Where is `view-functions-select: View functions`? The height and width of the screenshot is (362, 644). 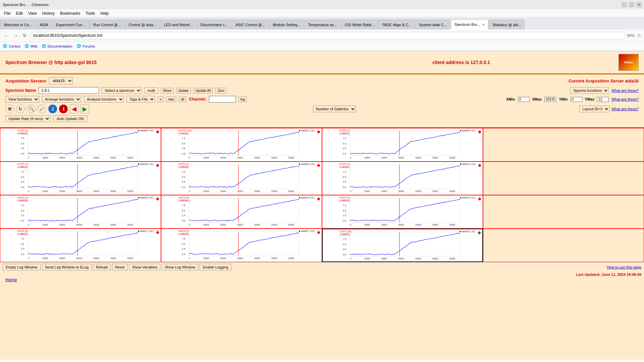
view-functions-select: View functions is located at coordinates (22, 99).